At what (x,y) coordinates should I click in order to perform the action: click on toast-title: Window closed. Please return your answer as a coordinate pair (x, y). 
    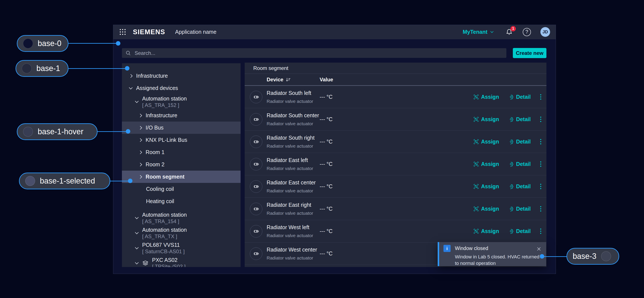
    Looking at the image, I should click on (472, 248).